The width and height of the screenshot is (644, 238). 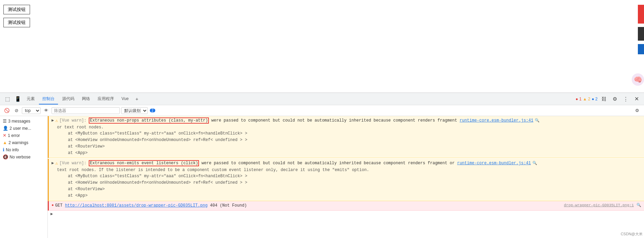 What do you see at coordinates (24, 150) in the screenshot?
I see `sidebar-item-info: ℹ No info` at bounding box center [24, 150].